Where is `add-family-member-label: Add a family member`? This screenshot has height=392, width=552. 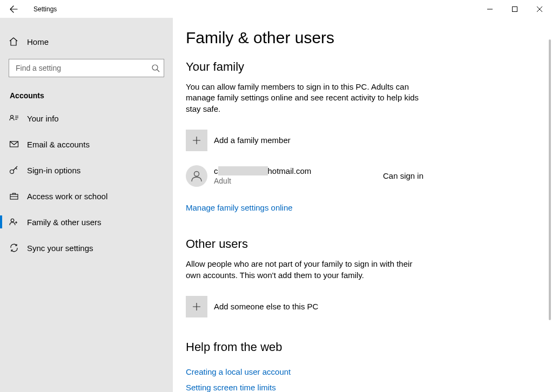
add-family-member-label: Add a family member is located at coordinates (252, 140).